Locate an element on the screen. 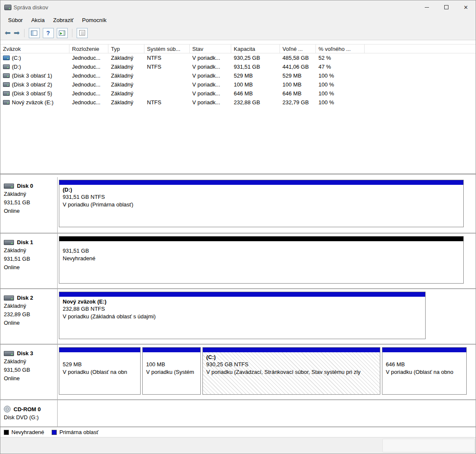 The image size is (476, 454). minimize-button is located at coordinates (427, 7).